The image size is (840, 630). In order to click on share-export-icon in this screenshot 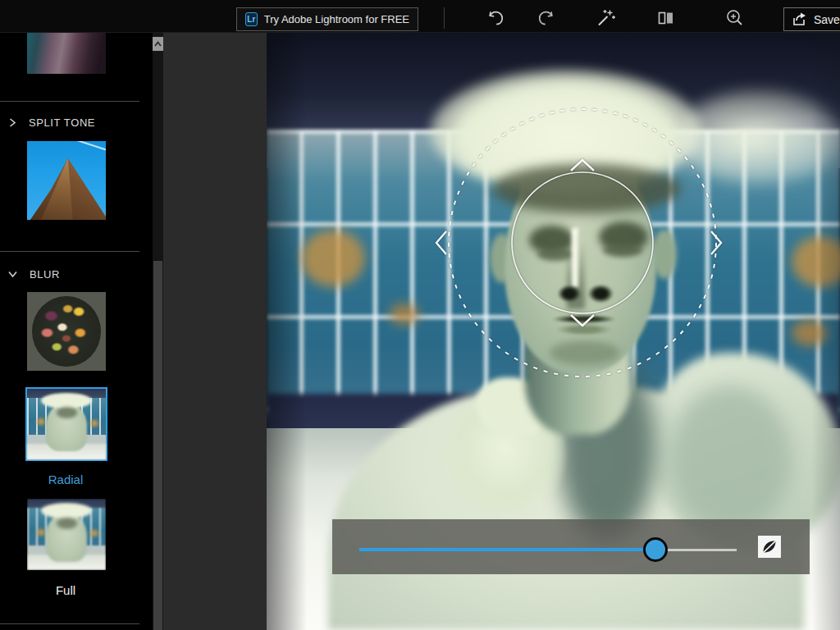, I will do `click(799, 20)`.